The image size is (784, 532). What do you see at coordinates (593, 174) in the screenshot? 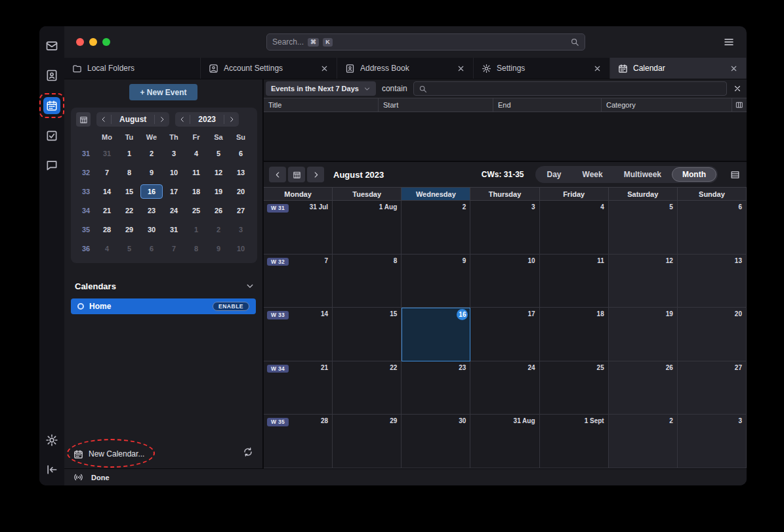
I see `view-week-button: Week` at bounding box center [593, 174].